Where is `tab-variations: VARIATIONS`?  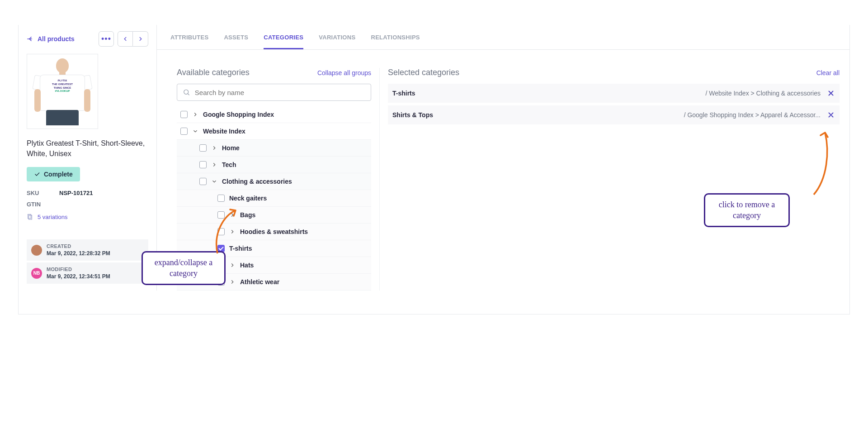 tab-variations: VARIATIONS is located at coordinates (337, 42).